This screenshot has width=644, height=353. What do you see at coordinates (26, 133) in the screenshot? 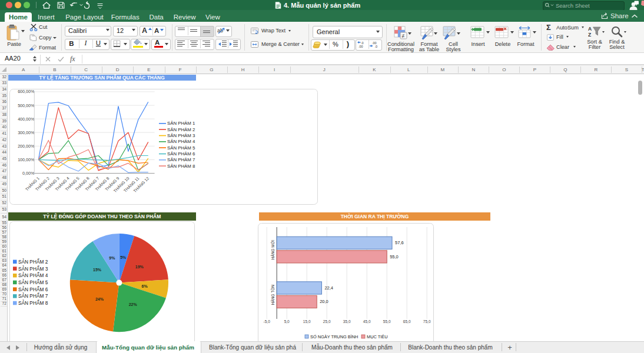
I see `svg-text: 300,00%` at bounding box center [26, 133].